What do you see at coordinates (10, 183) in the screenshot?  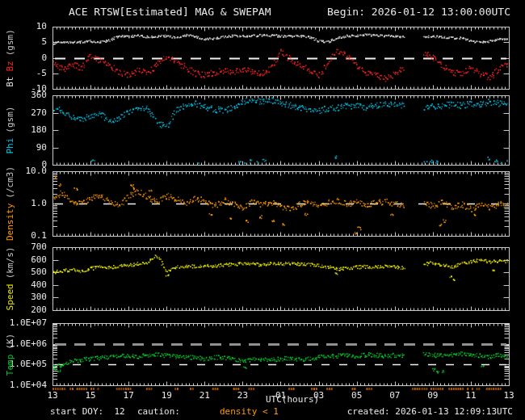 I see `y-axis-label-part: (/cm3)` at bounding box center [10, 183].